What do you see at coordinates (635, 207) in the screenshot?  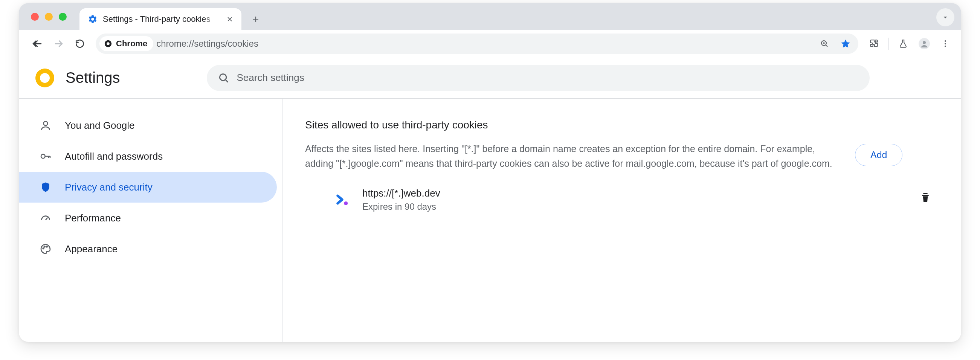 I see `site-expiry: Expires in 90 days` at bounding box center [635, 207].